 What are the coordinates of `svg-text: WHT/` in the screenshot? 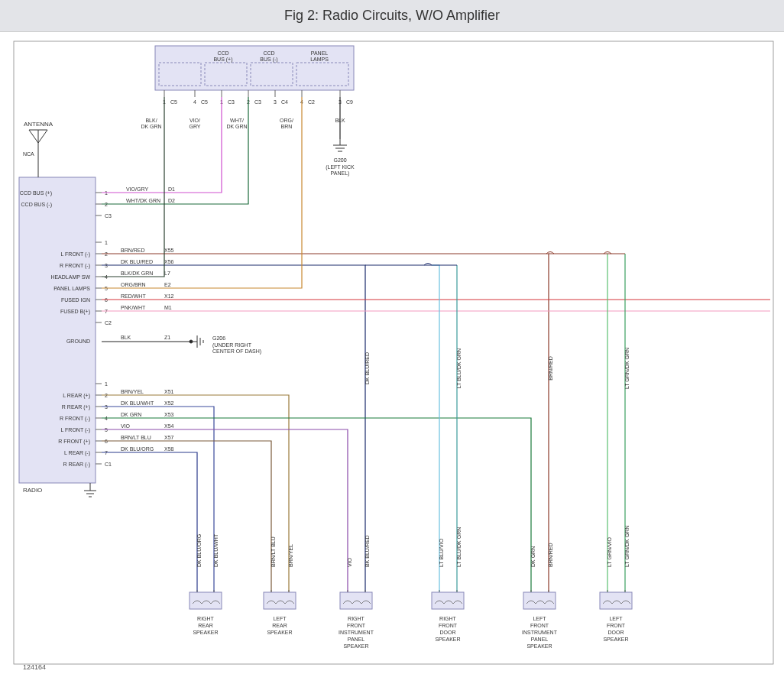 It's located at (237, 121).